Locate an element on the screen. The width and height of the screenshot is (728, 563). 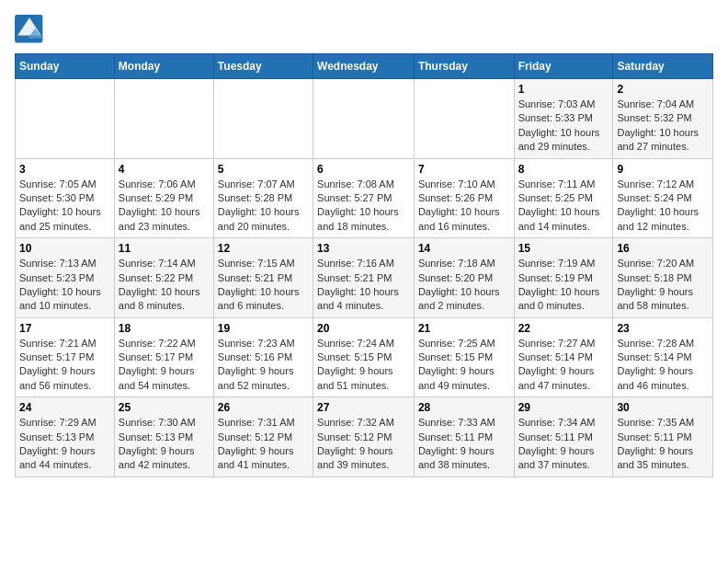
day-number: 9 is located at coordinates (663, 169).